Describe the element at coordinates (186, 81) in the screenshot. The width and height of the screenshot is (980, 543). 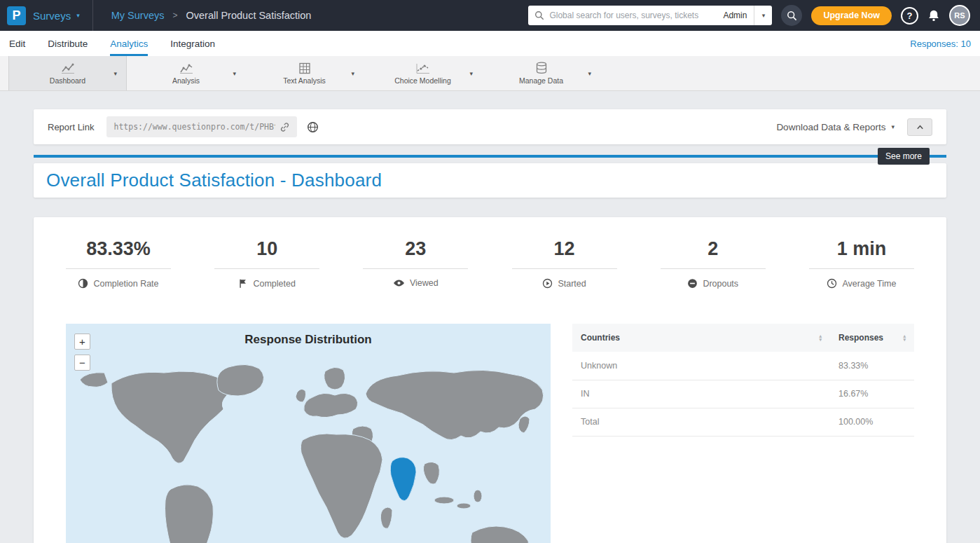
I see `toolbar-label: Analysis` at that location.